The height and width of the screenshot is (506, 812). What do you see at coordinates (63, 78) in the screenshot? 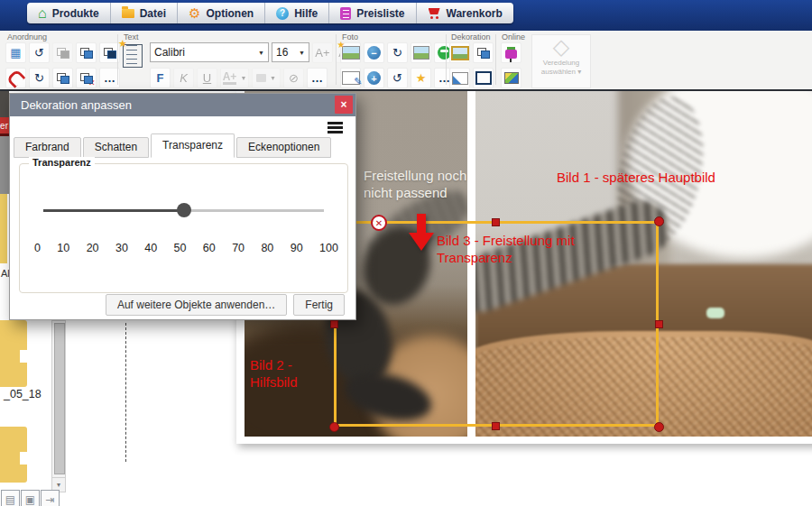
I see `ungroup-icon` at bounding box center [63, 78].